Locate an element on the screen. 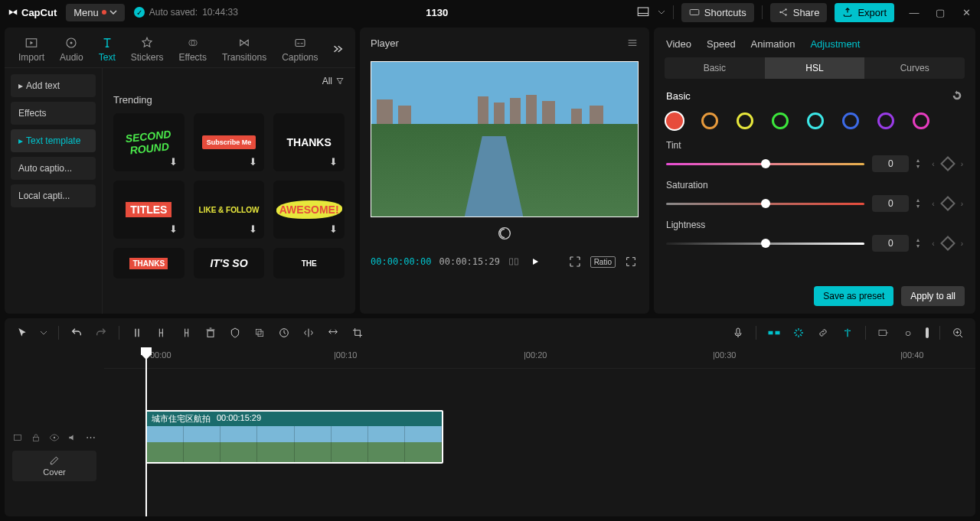 This screenshot has width=980, height=521. sidebar-item-effects: Effects is located at coordinates (54, 113).